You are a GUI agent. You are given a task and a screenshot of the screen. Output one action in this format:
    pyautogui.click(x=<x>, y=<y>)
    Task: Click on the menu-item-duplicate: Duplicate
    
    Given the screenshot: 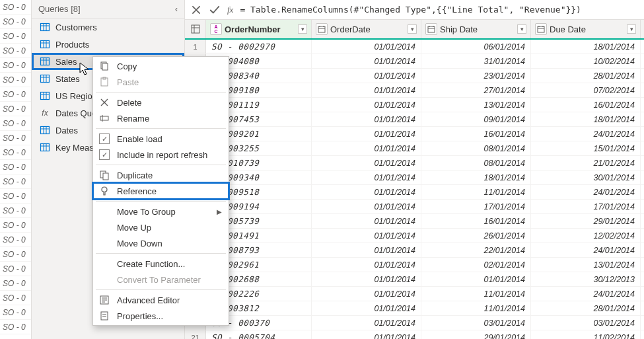 What is the action you would take?
    pyautogui.click(x=161, y=175)
    